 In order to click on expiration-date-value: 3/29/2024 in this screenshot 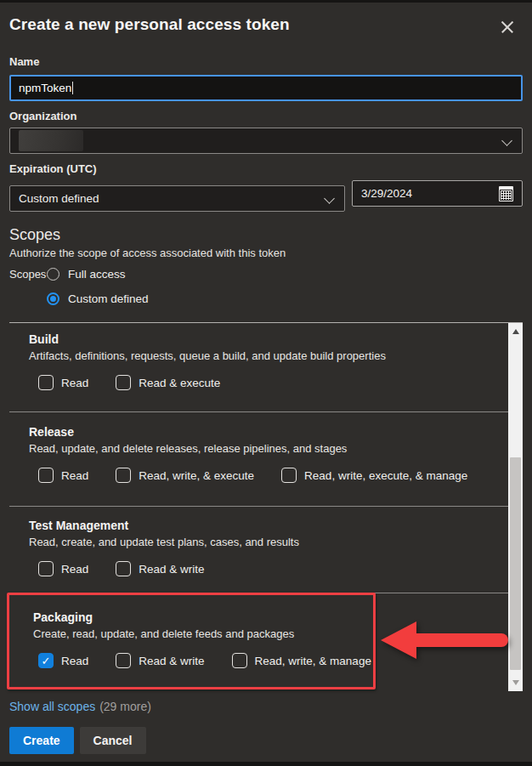, I will do `click(387, 194)`.